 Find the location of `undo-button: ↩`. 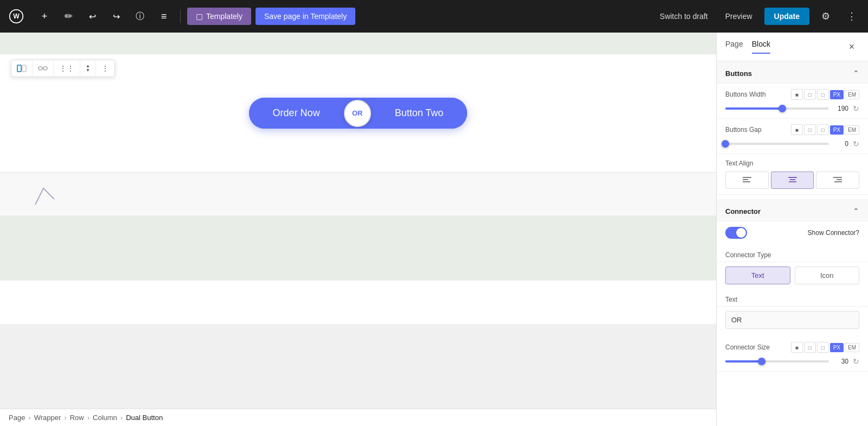

undo-button: ↩ is located at coordinates (92, 16).